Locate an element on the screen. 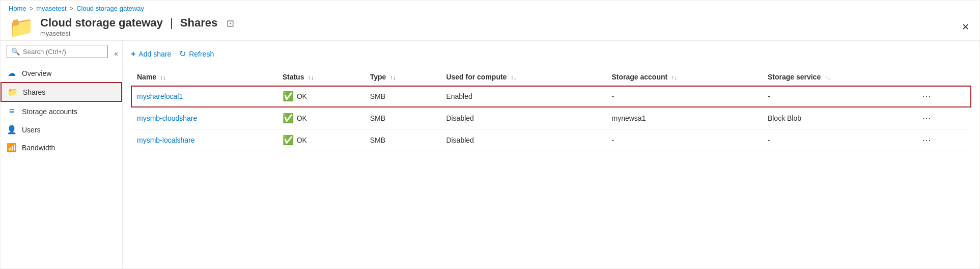 The image size is (980, 269). table-row: mysmb-localshare✅OKSMBDisabled--··· is located at coordinates (551, 141).